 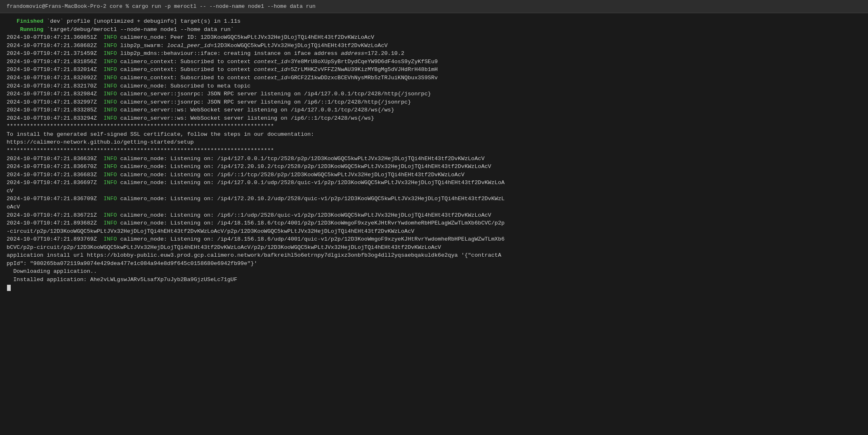 What do you see at coordinates (434, 280) in the screenshot?
I see `installed-line: Installed application: Ahe2vLWLgswJARv5L…` at bounding box center [434, 280].